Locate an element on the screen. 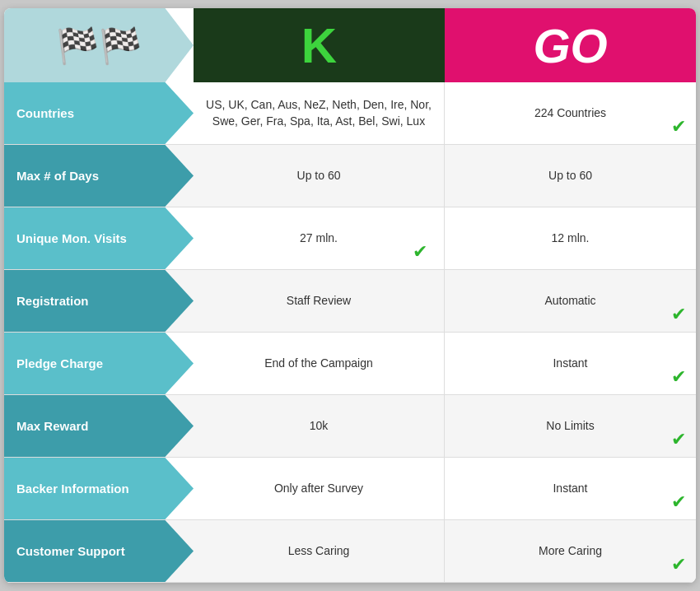 The height and width of the screenshot is (591, 700). go-cell-maxdays: Up to 60 is located at coordinates (570, 176).